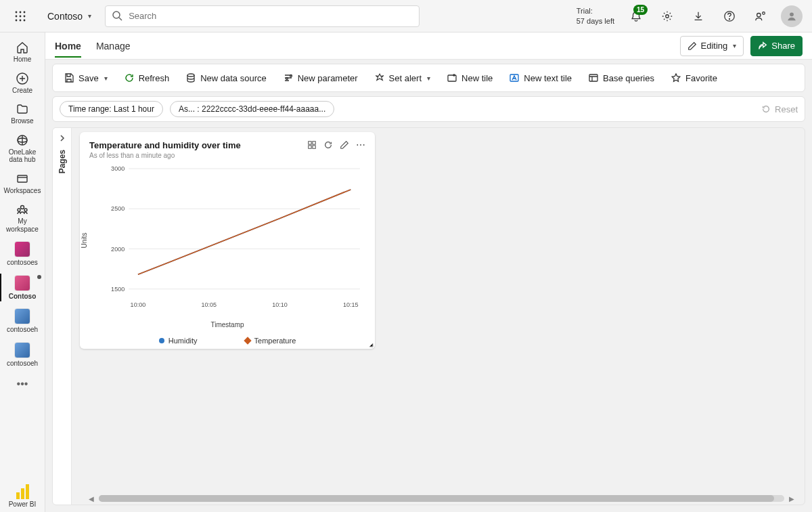 This screenshot has width=812, height=512. Describe the element at coordinates (227, 150) in the screenshot. I see `tile-header: Temperature and humidity over time As of…` at that location.